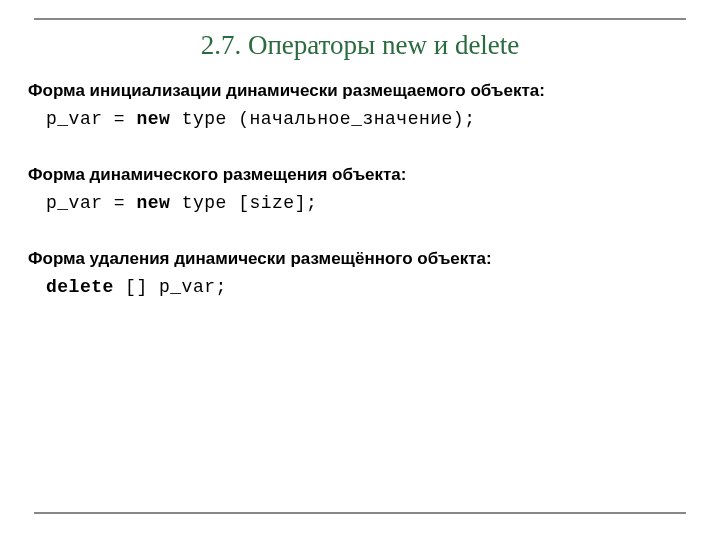  I want to click on section-heading: Форма динамического размещения объекта:, so click(360, 175).